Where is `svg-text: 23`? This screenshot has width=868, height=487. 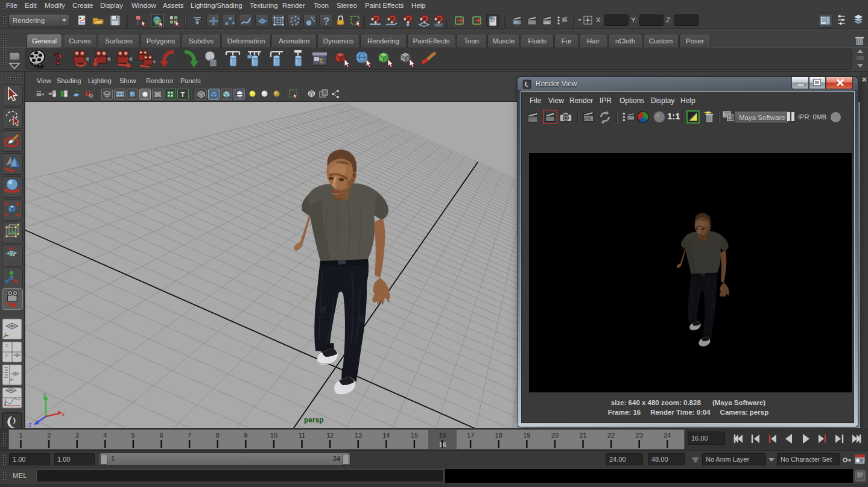 svg-text: 23 is located at coordinates (639, 435).